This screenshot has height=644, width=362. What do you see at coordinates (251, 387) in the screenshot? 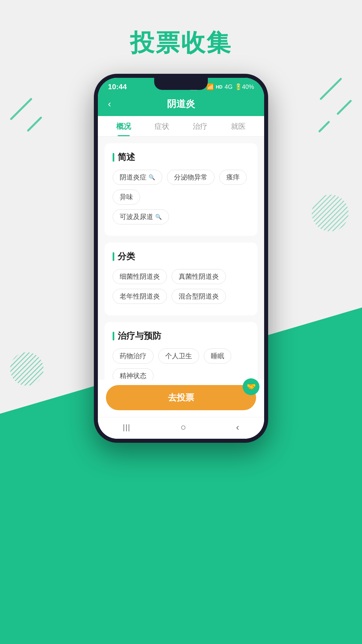
I see `avatar-icon: 🤝` at bounding box center [251, 387].